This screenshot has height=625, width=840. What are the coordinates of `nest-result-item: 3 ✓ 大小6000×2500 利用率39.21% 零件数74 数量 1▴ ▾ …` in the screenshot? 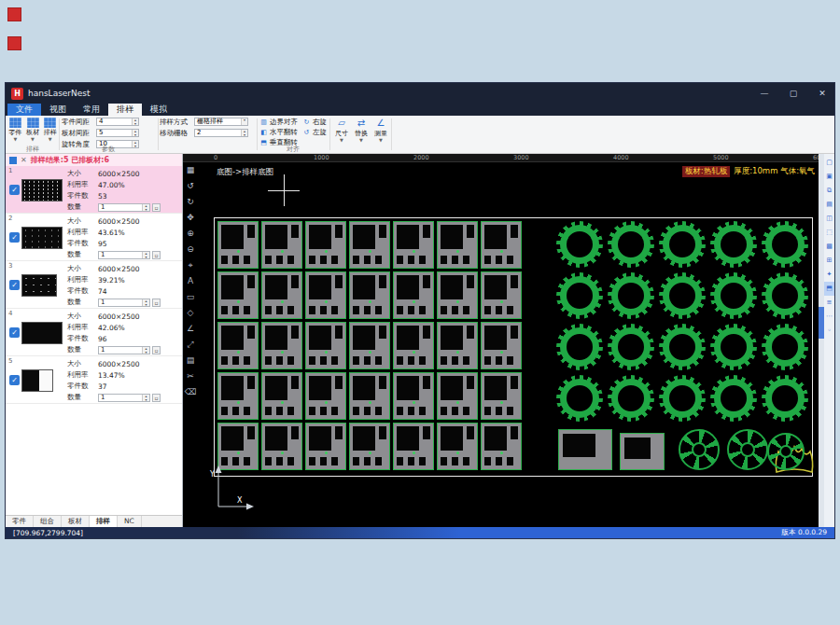 It's located at (93, 285).